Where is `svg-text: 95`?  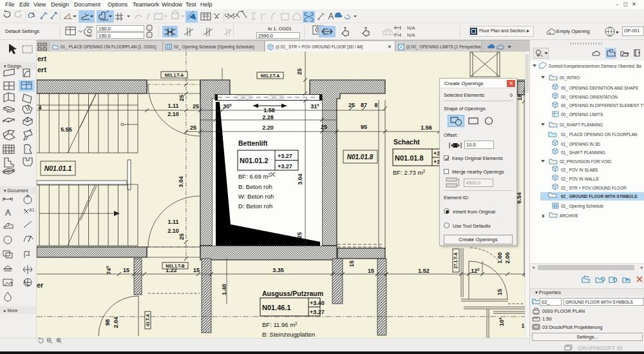 svg-text: 95 is located at coordinates (364, 127).